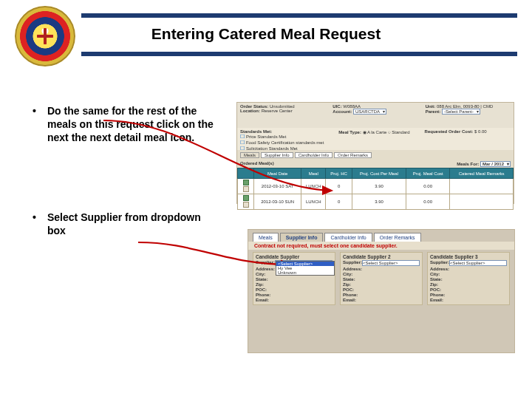 This screenshot has height=399, width=532. What do you see at coordinates (342, 112) in the screenshot?
I see `account-label: Account:` at bounding box center [342, 112].